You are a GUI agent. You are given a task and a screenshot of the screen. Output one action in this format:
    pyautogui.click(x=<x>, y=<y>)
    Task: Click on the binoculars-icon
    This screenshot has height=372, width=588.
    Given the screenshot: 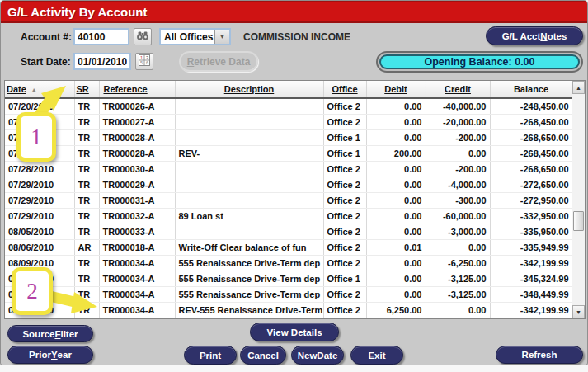 What is the action you would take?
    pyautogui.click(x=143, y=36)
    